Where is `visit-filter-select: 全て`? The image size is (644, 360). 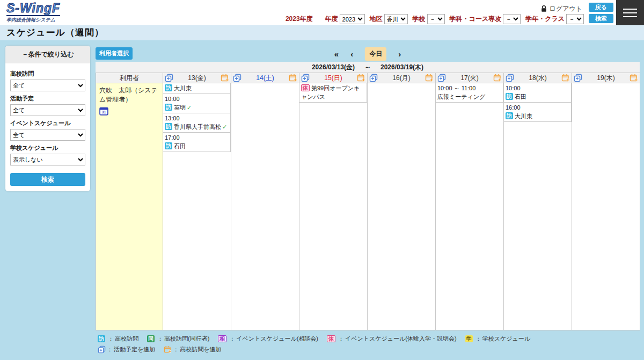 visit-filter-select: 全て is located at coordinates (48, 85).